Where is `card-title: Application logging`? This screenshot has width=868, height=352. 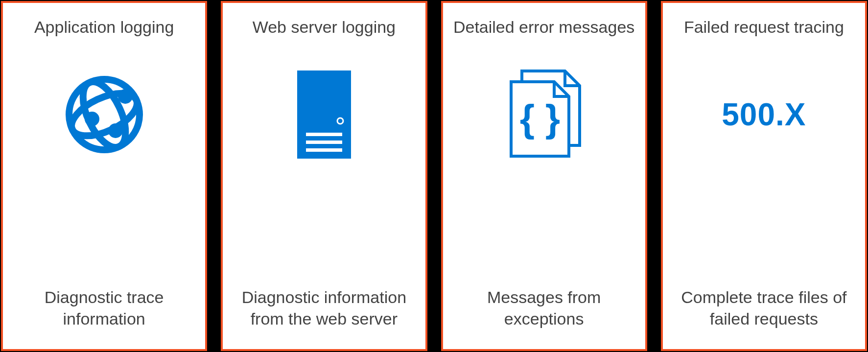 card-title: Application logging is located at coordinates (104, 39).